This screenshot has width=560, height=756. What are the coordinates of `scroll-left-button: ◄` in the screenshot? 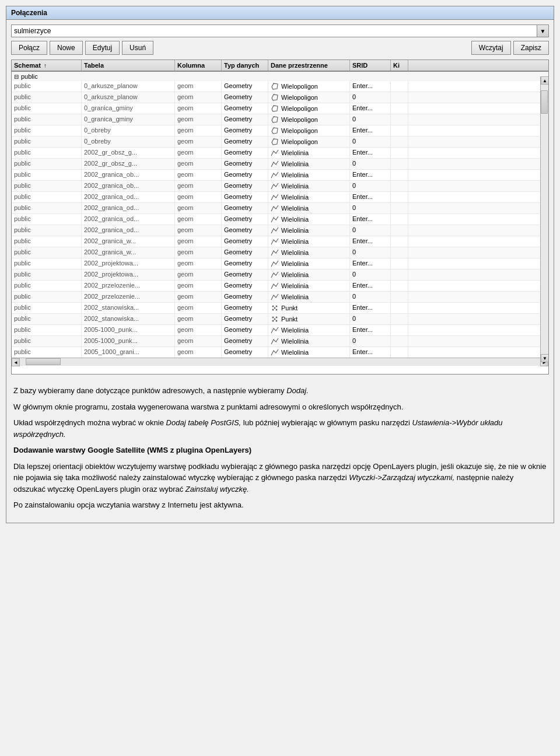 It's located at (16, 362).